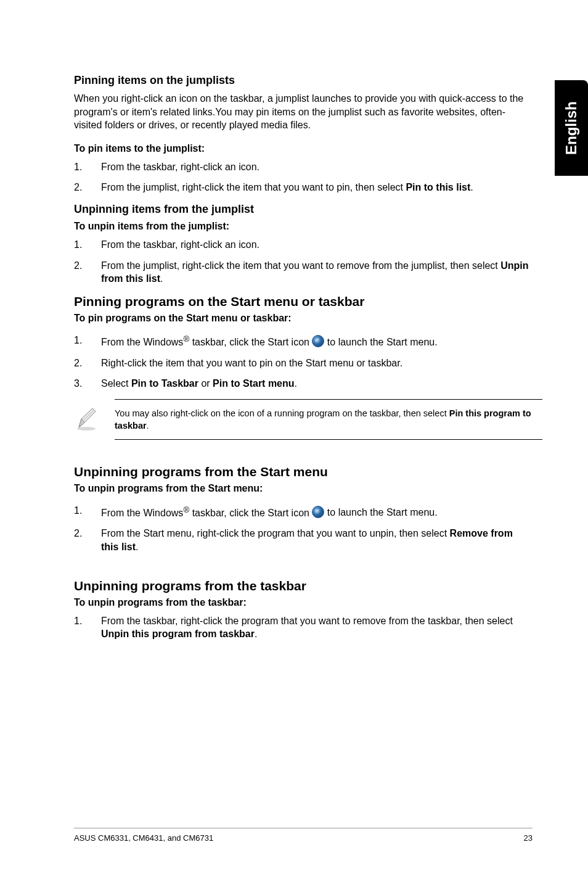  Describe the element at coordinates (528, 838) in the screenshot. I see `footer-page-number: 23` at that location.